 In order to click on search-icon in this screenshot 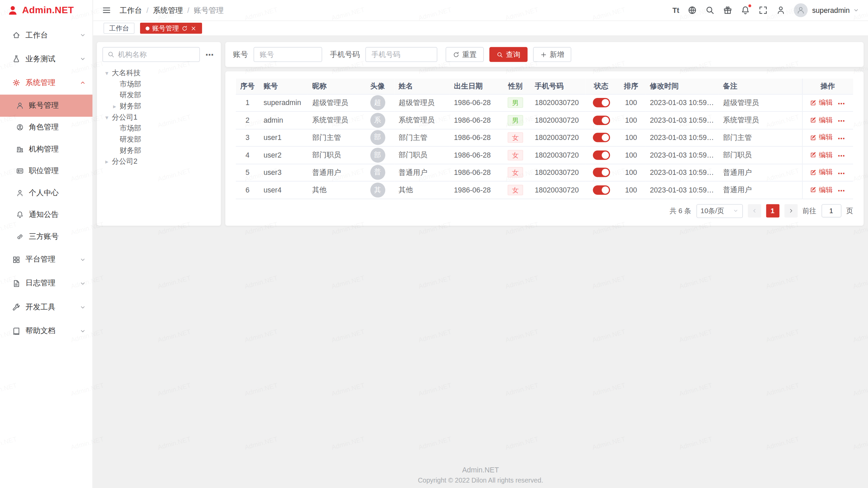, I will do `click(710, 10)`.